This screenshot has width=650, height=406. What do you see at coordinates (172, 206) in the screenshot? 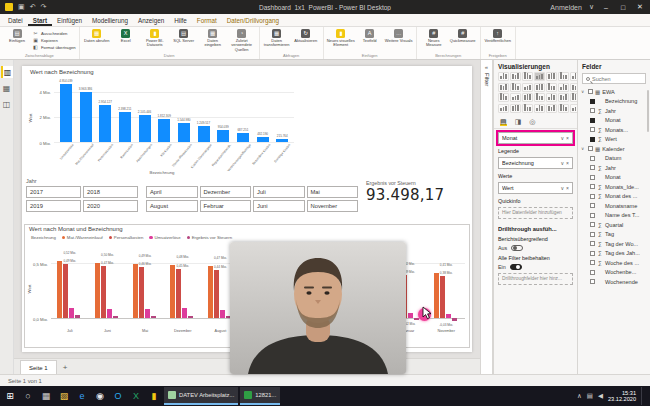
I see `slicer-item-august: August` at bounding box center [172, 206].